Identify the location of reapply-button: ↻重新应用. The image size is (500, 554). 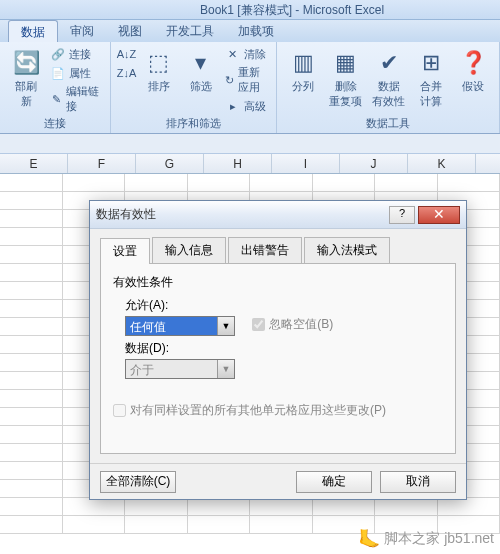
(246, 80).